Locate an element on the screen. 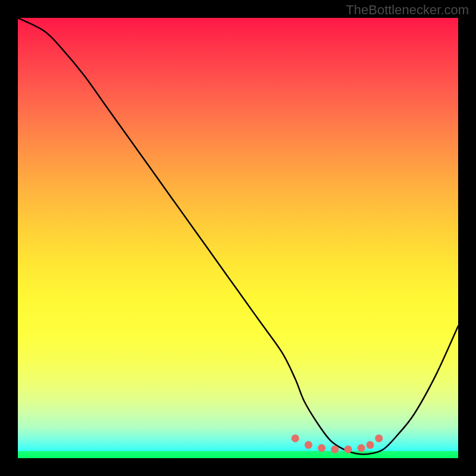  floor-dots-group is located at coordinates (337, 444).